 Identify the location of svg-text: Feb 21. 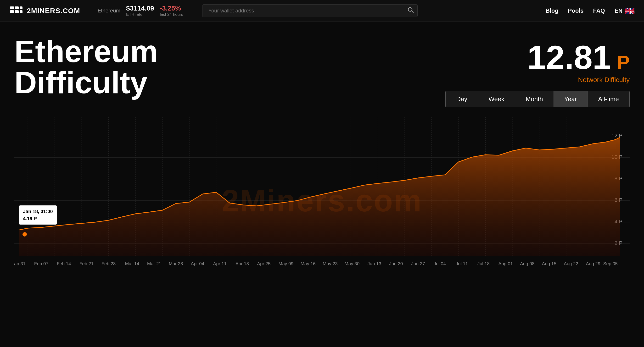
(86, 264).